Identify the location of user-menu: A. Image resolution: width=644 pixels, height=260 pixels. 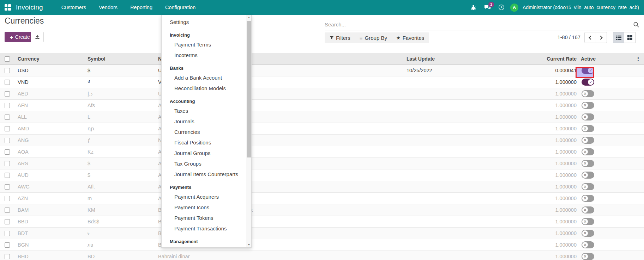
(514, 7).